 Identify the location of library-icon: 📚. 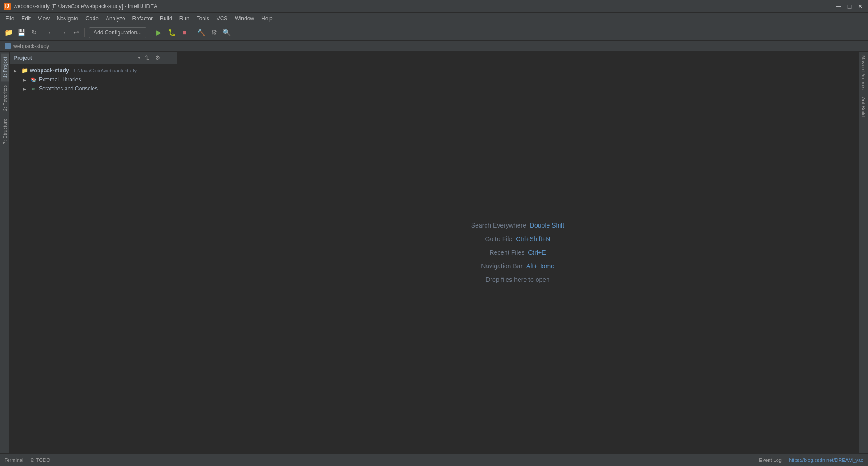
(33, 80).